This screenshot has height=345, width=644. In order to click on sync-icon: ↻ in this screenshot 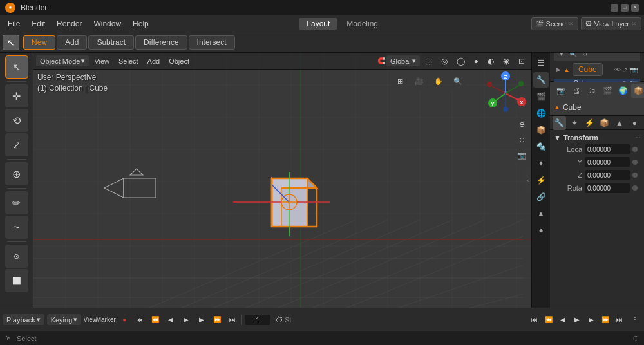, I will do `click(585, 55)`.